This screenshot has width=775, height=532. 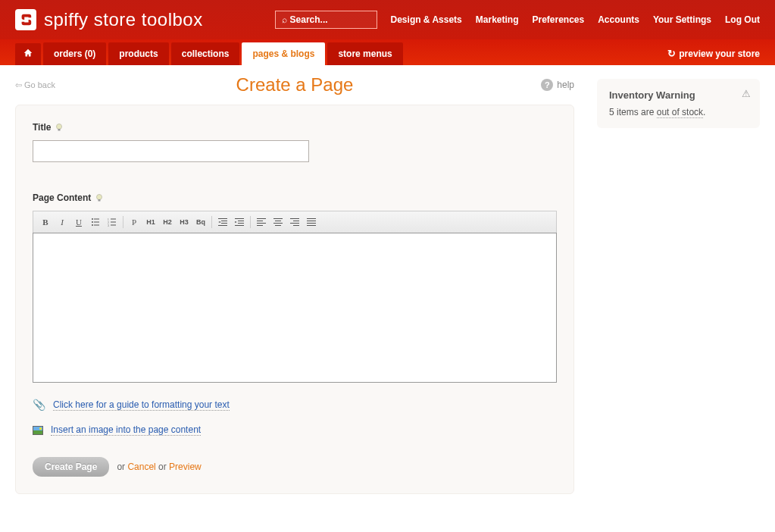 What do you see at coordinates (680, 112) in the screenshot?
I see `out-of-stock-link: out of stock` at bounding box center [680, 112].